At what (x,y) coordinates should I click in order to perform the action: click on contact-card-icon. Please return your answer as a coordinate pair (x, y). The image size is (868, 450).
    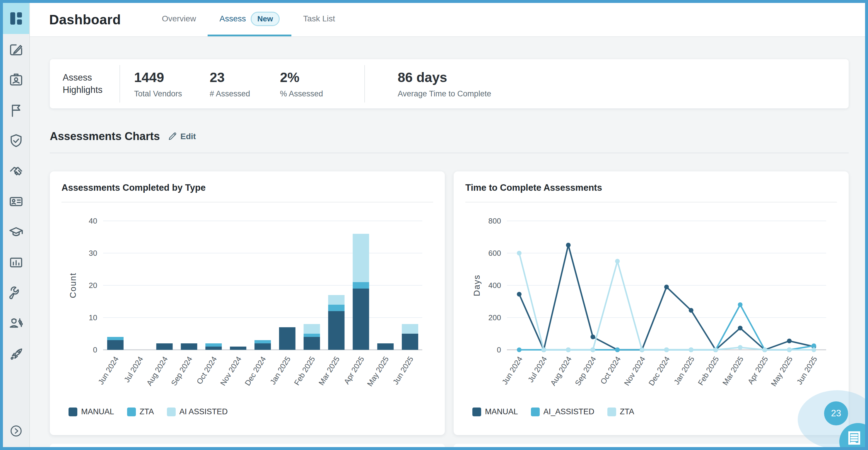
    Looking at the image, I should click on (16, 202).